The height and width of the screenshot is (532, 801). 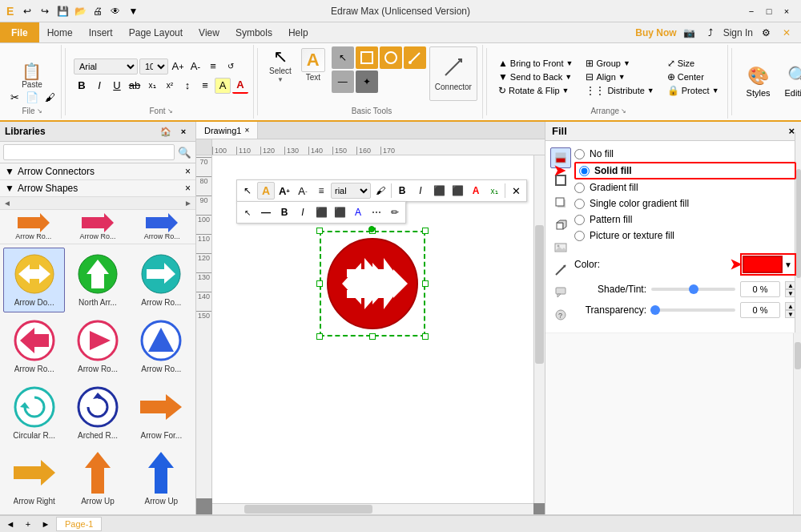 I want to click on maximize-button: □, so click(x=769, y=11).